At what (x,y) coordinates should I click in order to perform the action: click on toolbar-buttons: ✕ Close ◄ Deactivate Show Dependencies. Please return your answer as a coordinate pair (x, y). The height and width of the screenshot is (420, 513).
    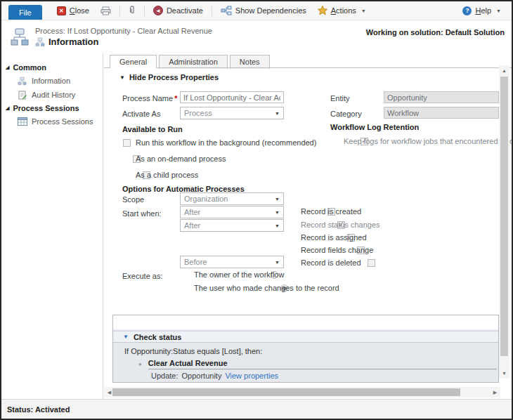
    Looking at the image, I should click on (212, 11).